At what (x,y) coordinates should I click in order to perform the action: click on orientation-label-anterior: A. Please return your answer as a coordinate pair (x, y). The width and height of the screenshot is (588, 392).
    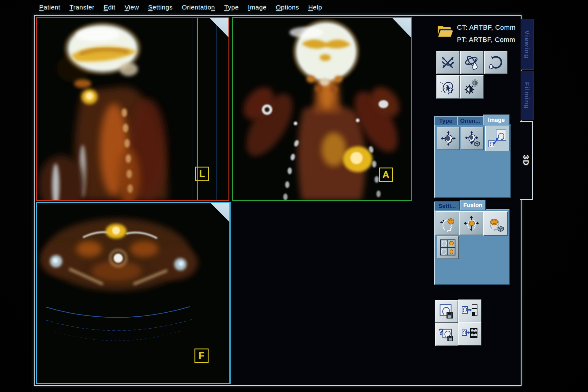
    Looking at the image, I should click on (386, 175).